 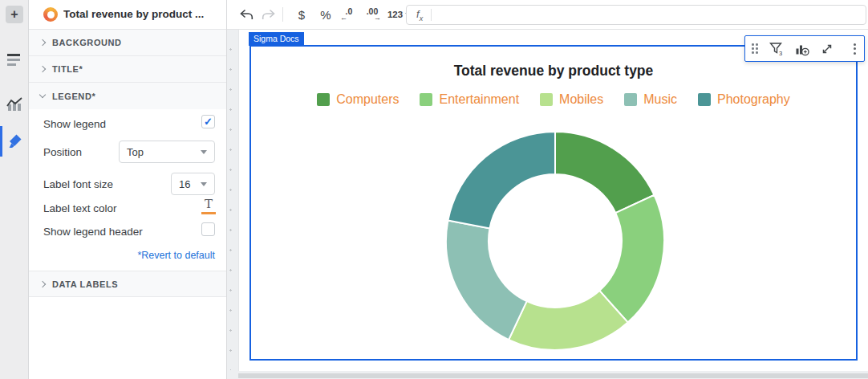 What do you see at coordinates (135, 153) in the screenshot?
I see `position-value: Top` at bounding box center [135, 153].